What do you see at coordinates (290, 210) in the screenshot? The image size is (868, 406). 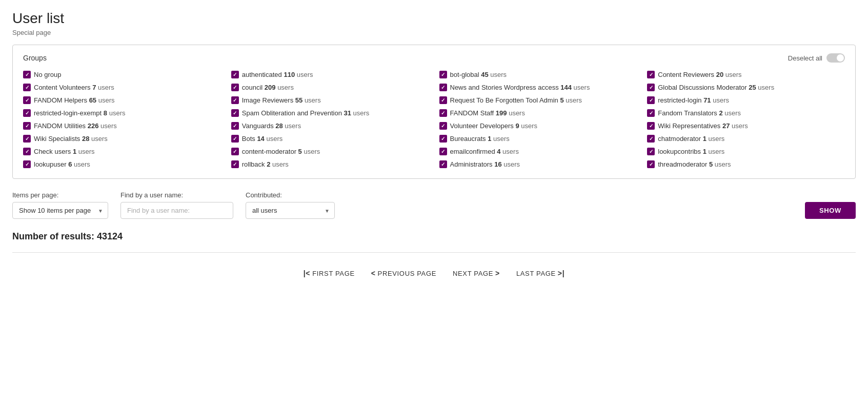 I see `contributed-select: all users only contributed users` at bounding box center [290, 210].